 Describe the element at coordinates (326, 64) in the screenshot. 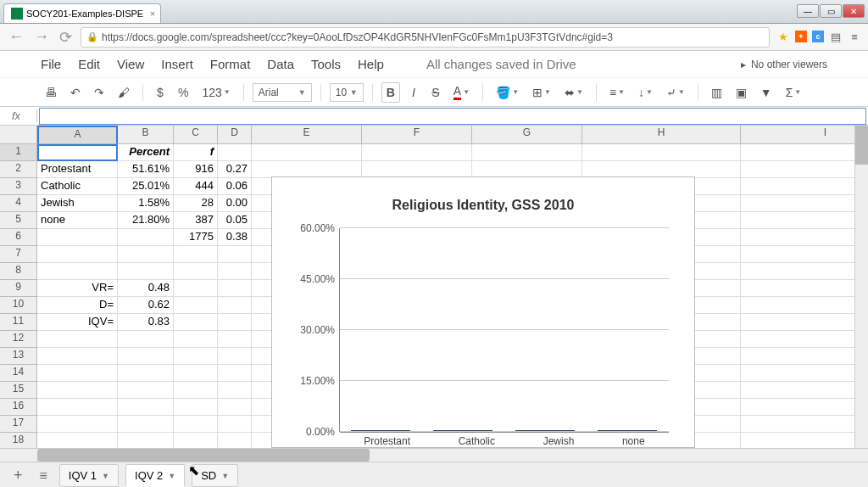

I see `menu-tools: Tools` at that location.